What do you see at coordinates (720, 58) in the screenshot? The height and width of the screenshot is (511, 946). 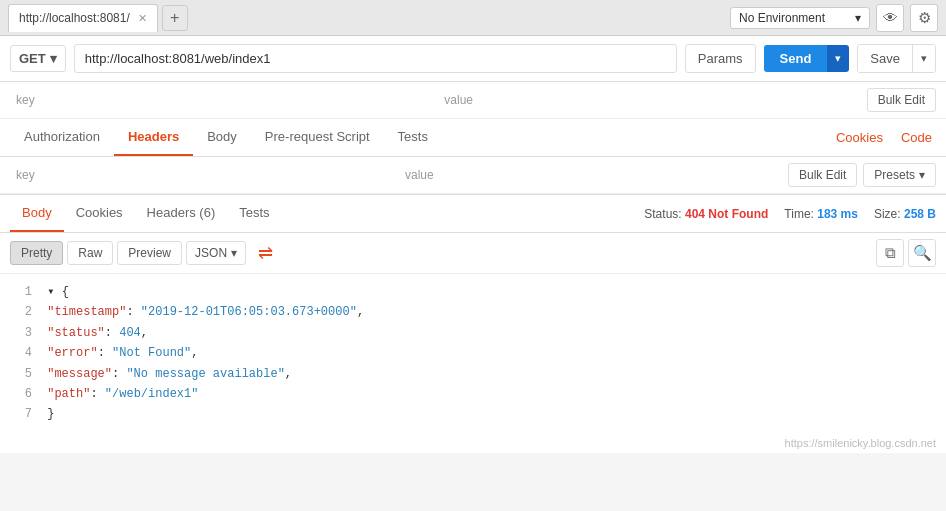 I see `params-button: Params` at bounding box center [720, 58].